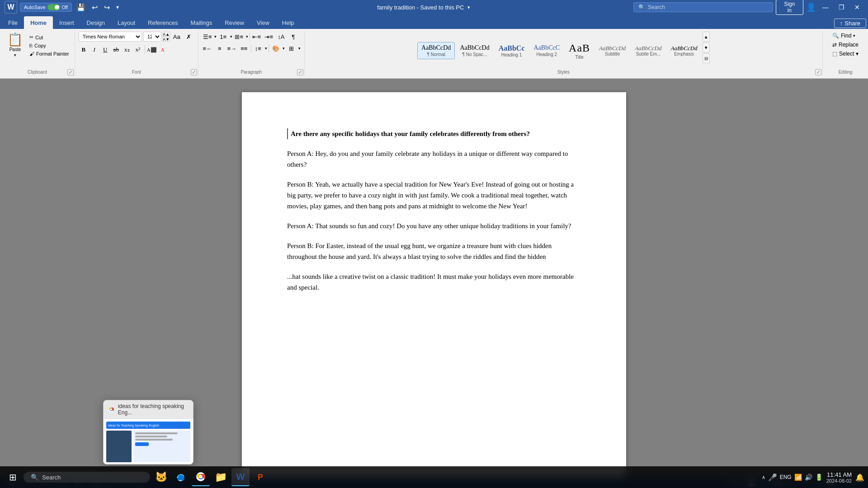 The height and width of the screenshot is (488, 868). I want to click on restore-button: ❐, so click(842, 7).